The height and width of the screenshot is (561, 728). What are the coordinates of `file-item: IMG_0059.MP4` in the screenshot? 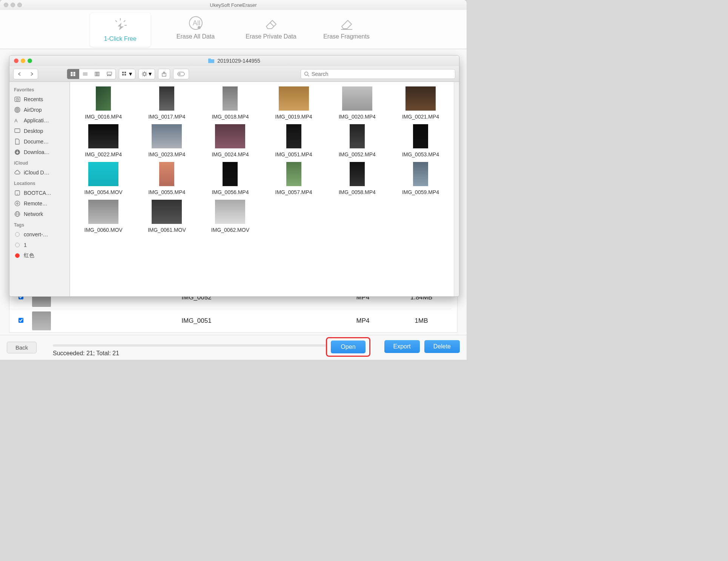 It's located at (421, 179).